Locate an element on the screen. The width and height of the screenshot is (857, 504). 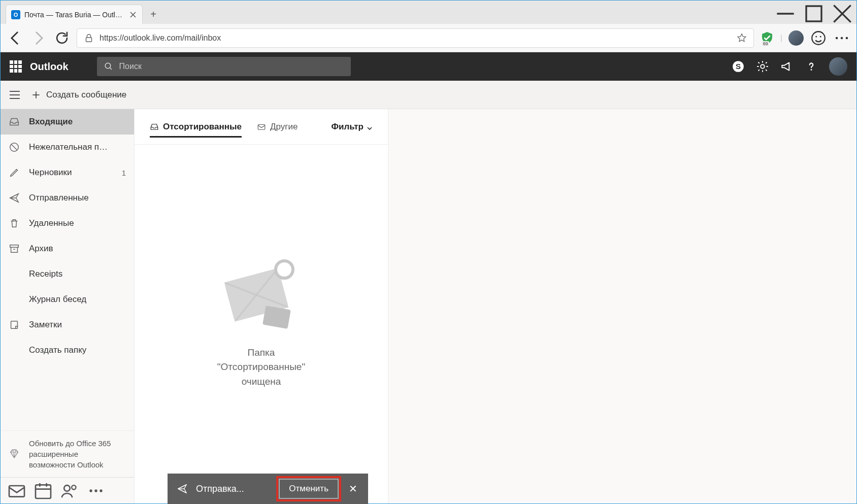
feedback-smiley-icon is located at coordinates (818, 38).